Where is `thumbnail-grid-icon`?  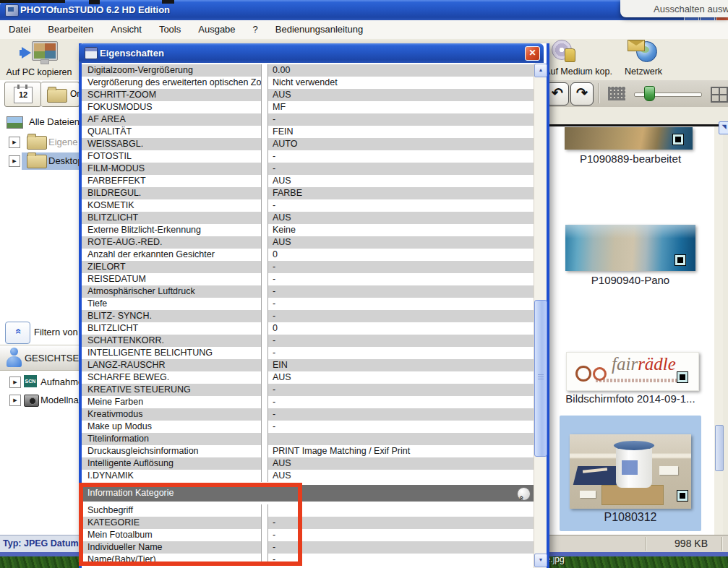
thumbnail-grid-icon is located at coordinates (617, 94).